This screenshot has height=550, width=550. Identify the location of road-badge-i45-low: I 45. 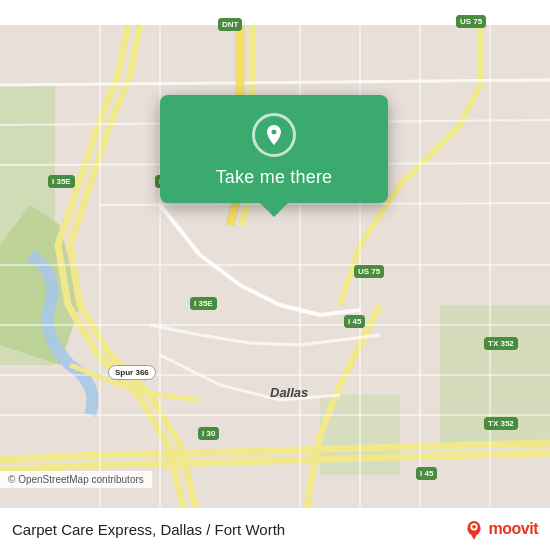
(426, 474).